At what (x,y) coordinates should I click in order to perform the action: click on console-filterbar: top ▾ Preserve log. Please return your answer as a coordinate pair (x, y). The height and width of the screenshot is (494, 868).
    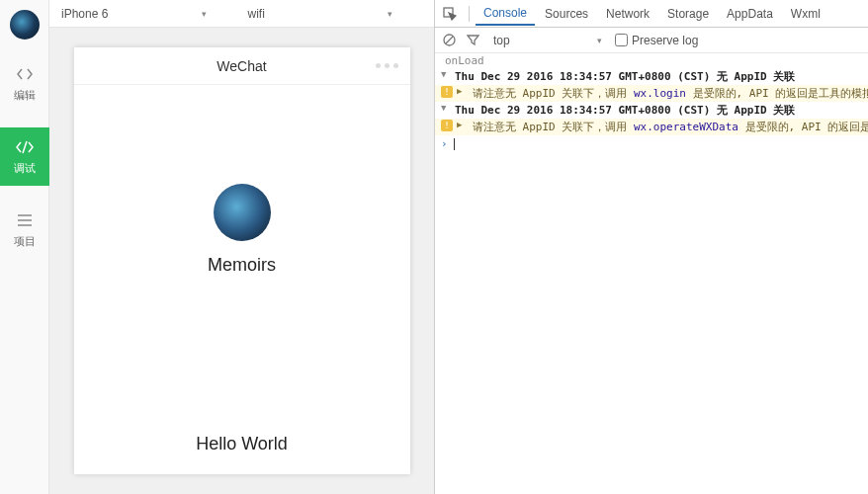
    Looking at the image, I should click on (651, 41).